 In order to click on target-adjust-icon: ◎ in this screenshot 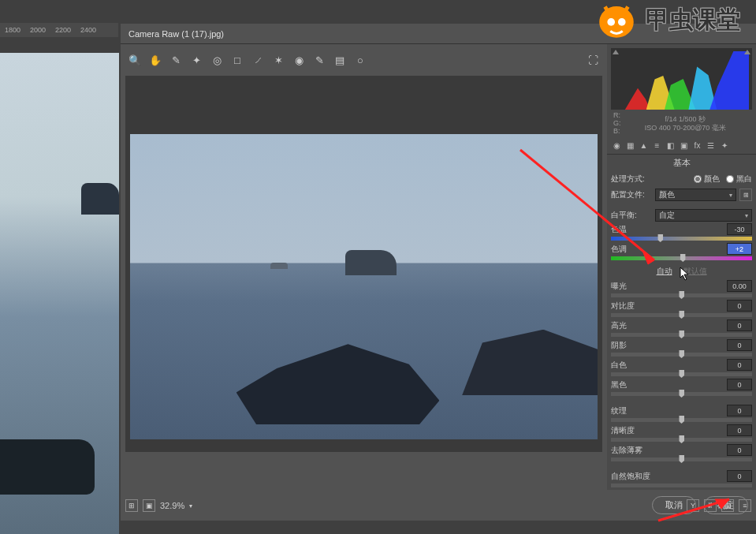, I will do `click(217, 60)`.